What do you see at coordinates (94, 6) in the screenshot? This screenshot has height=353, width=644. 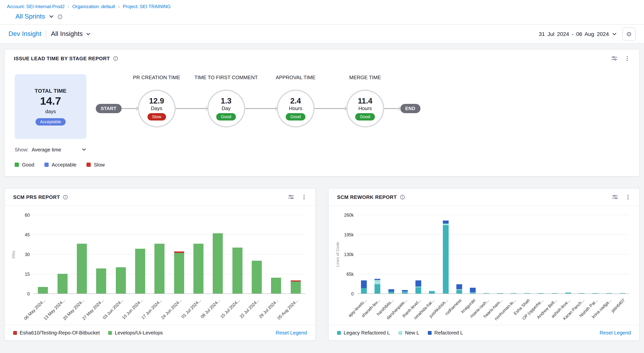 I see `breadcrumb-organization: Organization: default` at bounding box center [94, 6].